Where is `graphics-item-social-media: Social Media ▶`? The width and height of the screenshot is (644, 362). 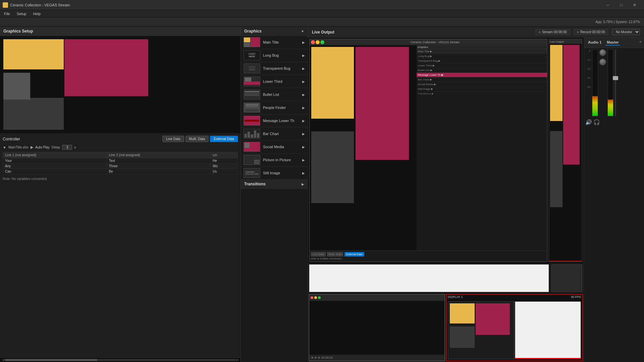
graphics-item-social-media: Social Media ▶ is located at coordinates (274, 147).